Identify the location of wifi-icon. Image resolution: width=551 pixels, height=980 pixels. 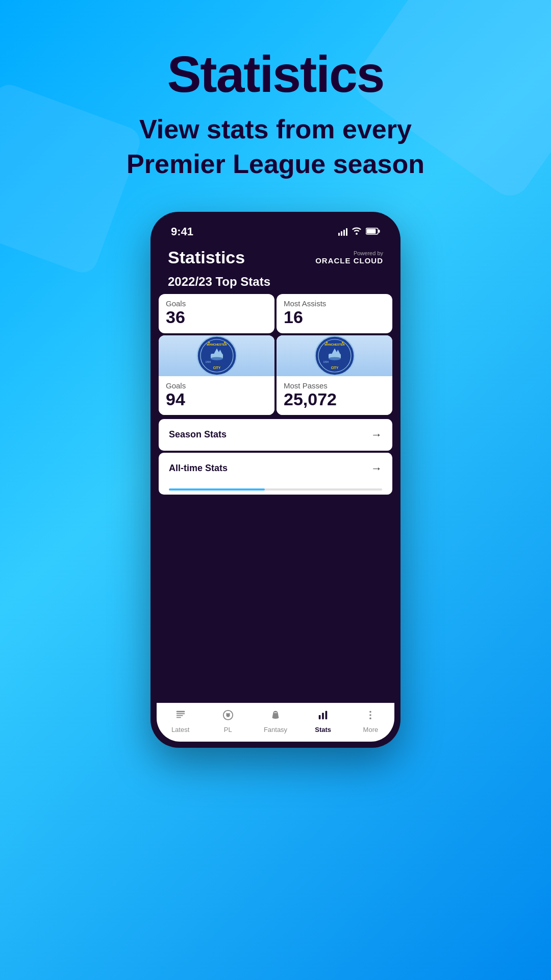
(357, 232).